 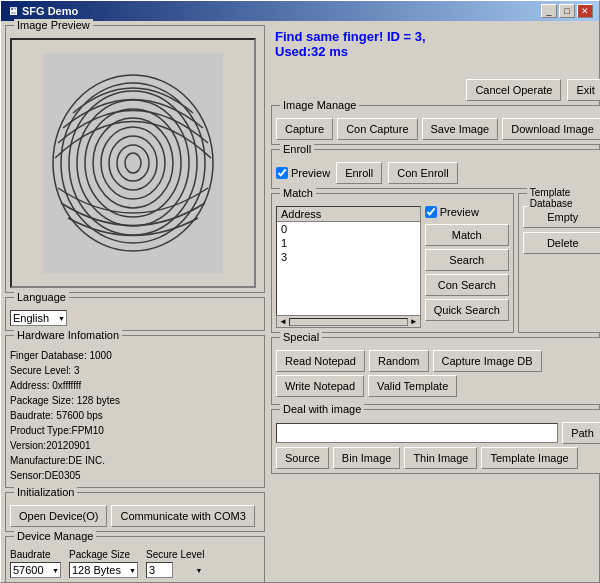 What do you see at coordinates (564, 198) in the screenshot?
I see `template-db-label: Template Database` at bounding box center [564, 198].